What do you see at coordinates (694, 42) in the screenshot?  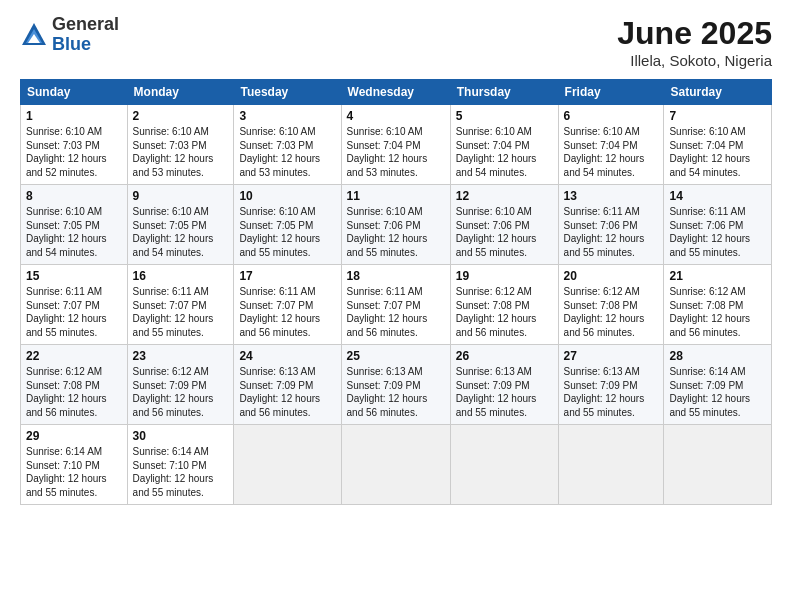 I see `title-block: June 2025 Illela, Sokoto, Nigeria` at bounding box center [694, 42].